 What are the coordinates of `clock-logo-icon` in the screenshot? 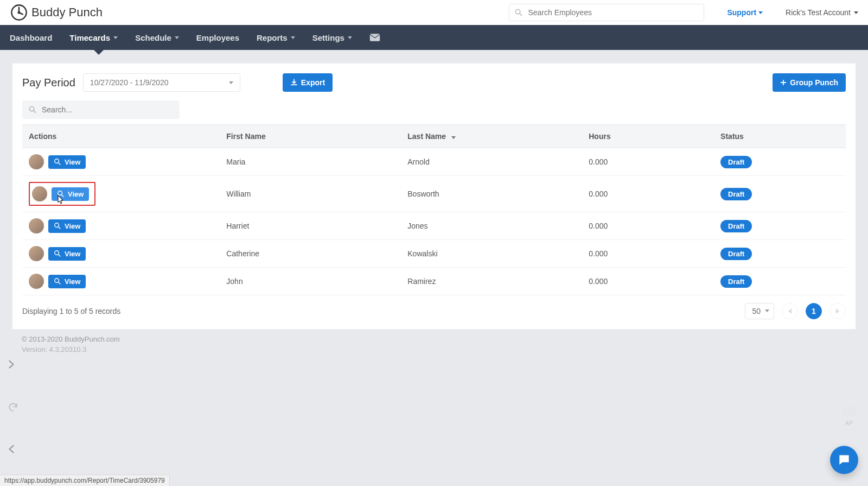 It's located at (19, 12).